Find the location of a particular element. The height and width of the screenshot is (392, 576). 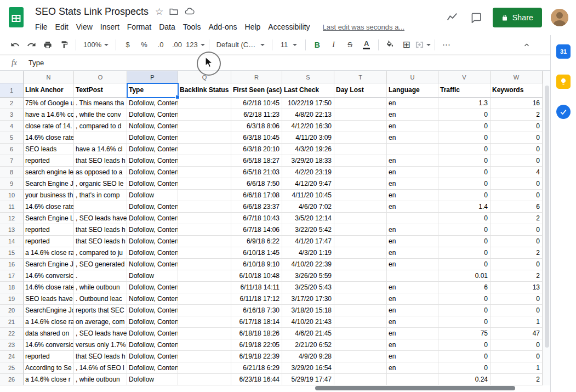

cell-S8: 4/2/20 23:19 is located at coordinates (308, 172).